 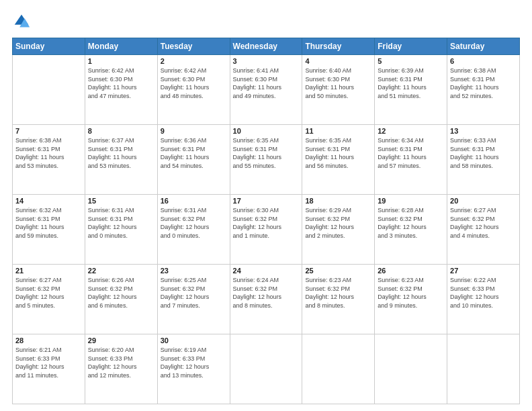 What do you see at coordinates (411, 131) in the screenshot?
I see `day-number: 12` at bounding box center [411, 131].